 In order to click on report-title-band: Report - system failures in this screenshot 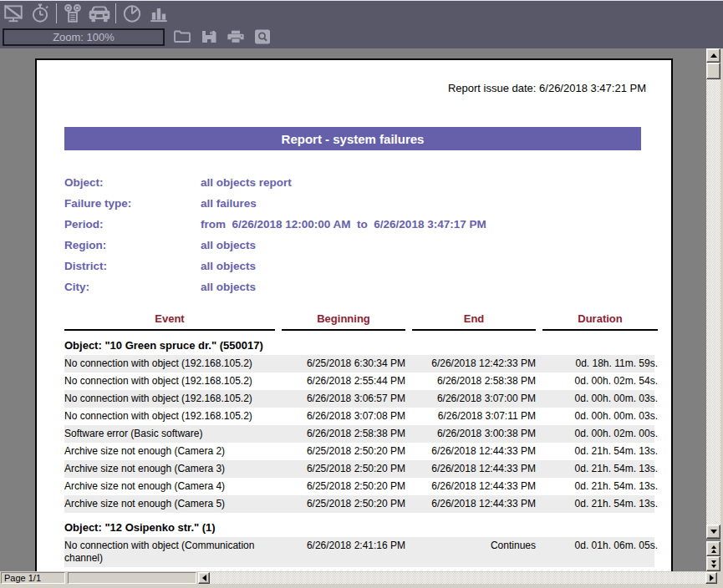, I will do `click(353, 139)`.